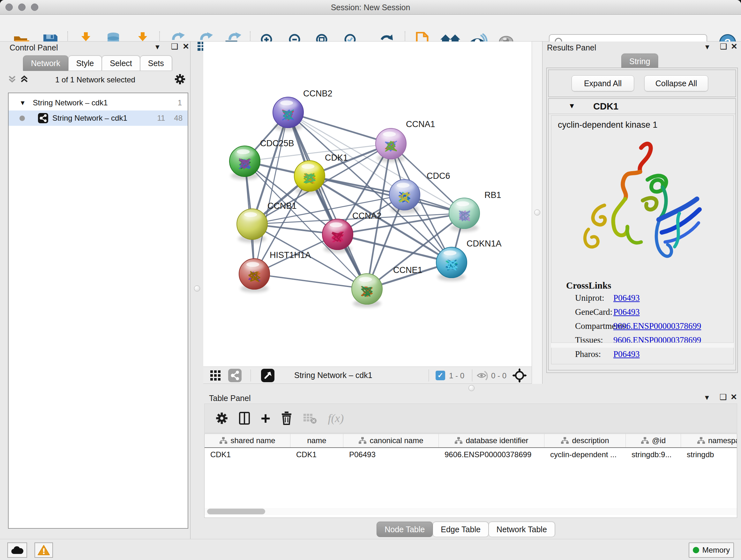 Image resolution: width=741 pixels, height=560 pixels. I want to click on tree-expand-icon: ▼, so click(23, 103).